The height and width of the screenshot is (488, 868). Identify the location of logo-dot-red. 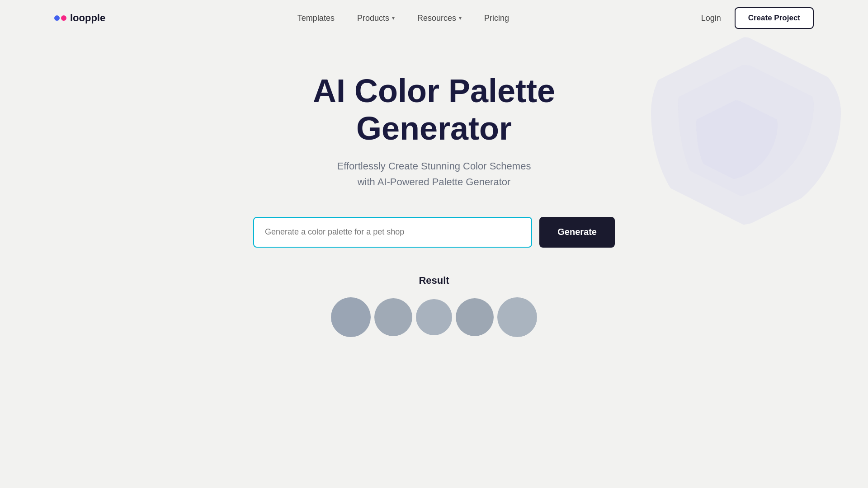
(64, 18).